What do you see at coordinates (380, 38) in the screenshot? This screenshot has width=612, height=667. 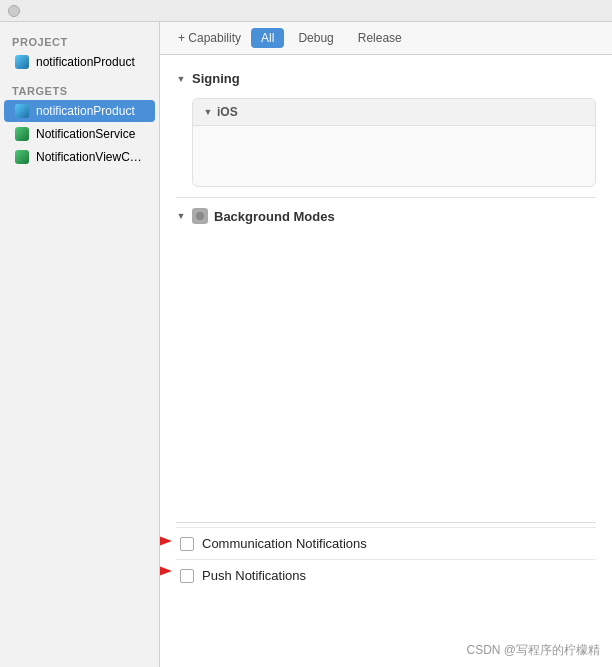 I see `tab-release: Release` at bounding box center [380, 38].